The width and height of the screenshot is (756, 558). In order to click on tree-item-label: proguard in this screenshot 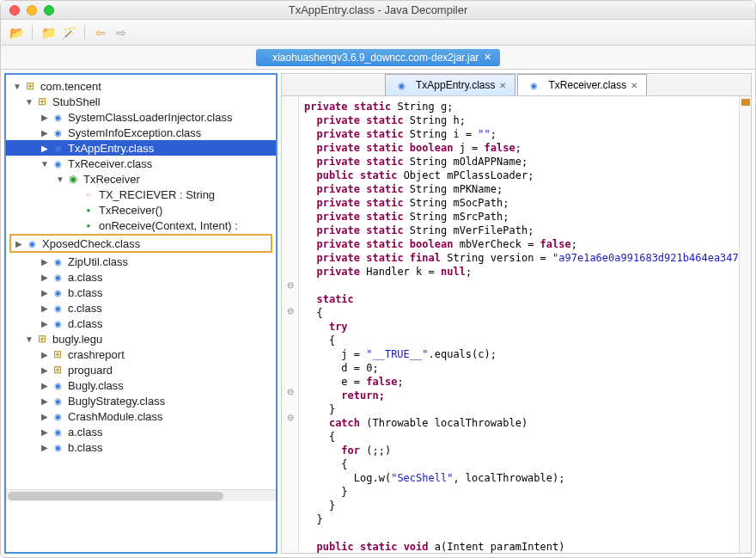, I will do `click(90, 370)`.